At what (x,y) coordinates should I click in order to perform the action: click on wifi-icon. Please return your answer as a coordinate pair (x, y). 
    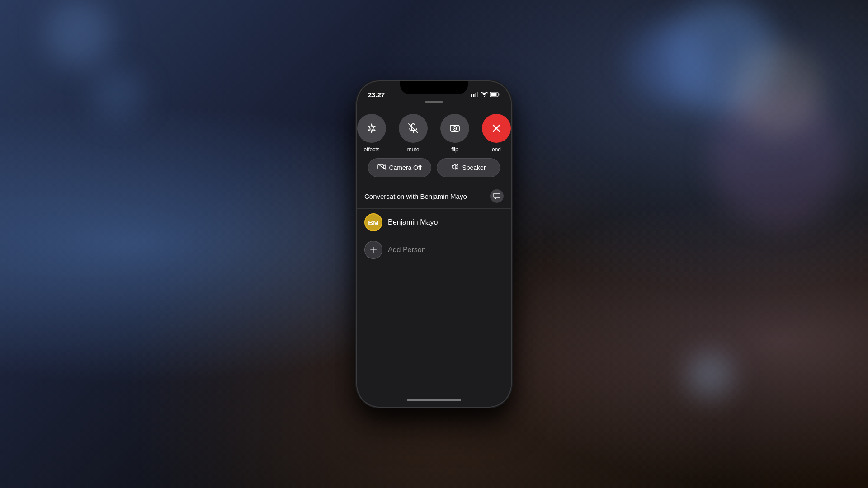
    Looking at the image, I should click on (484, 95).